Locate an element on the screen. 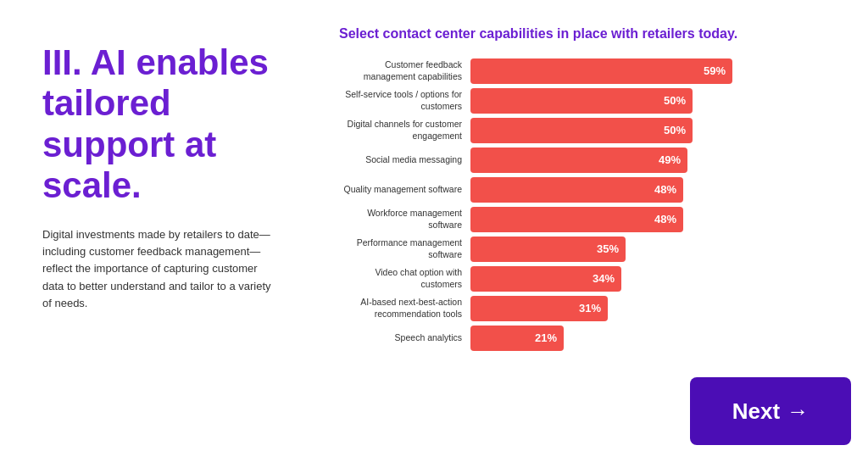 This screenshot has width=868, height=462. bar-wrapper: 21% is located at coordinates (656, 338).